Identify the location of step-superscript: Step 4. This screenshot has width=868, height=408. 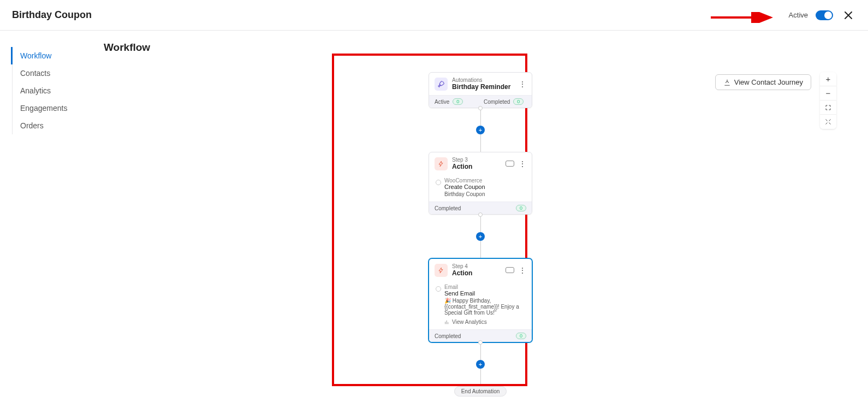
(462, 267).